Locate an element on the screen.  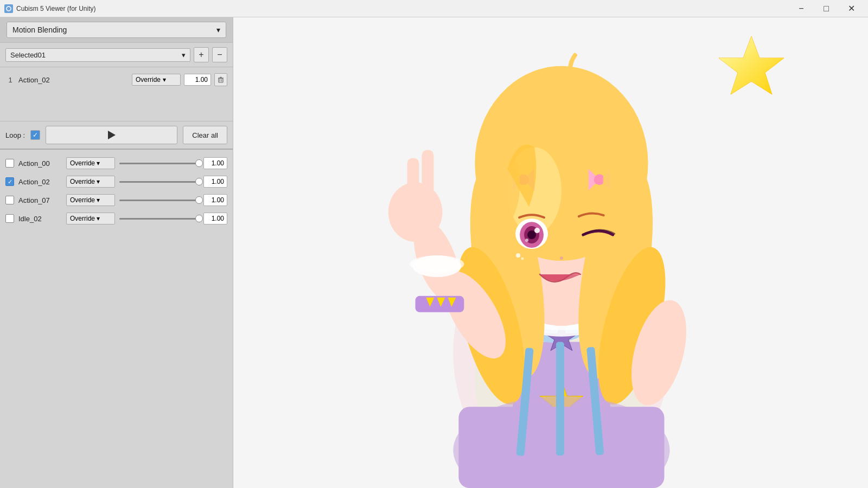
selected-action-list: 1 Action_02 Override ▾ is located at coordinates (116, 94).